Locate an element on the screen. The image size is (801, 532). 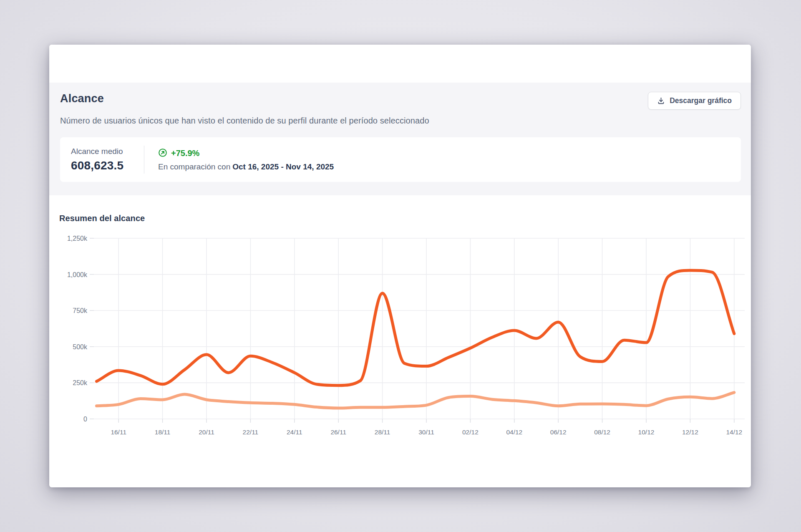
page-description: Número de usuarios únicos que han visto … is located at coordinates (400, 121).